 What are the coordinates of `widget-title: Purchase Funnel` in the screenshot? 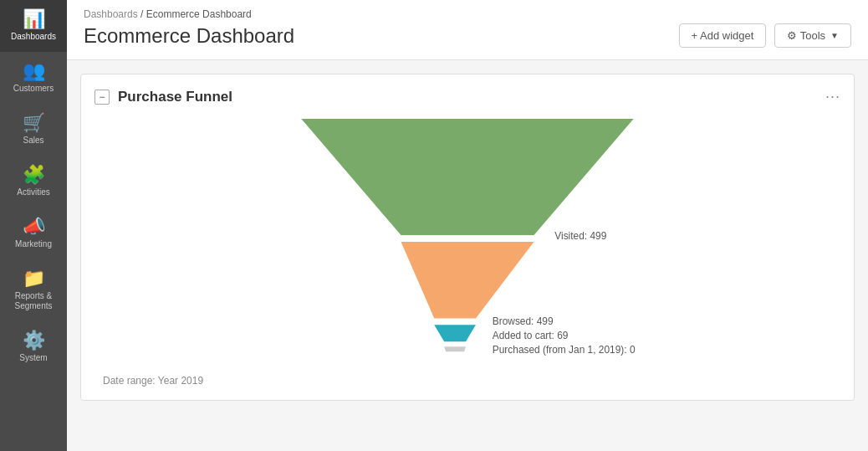 It's located at (176, 97).